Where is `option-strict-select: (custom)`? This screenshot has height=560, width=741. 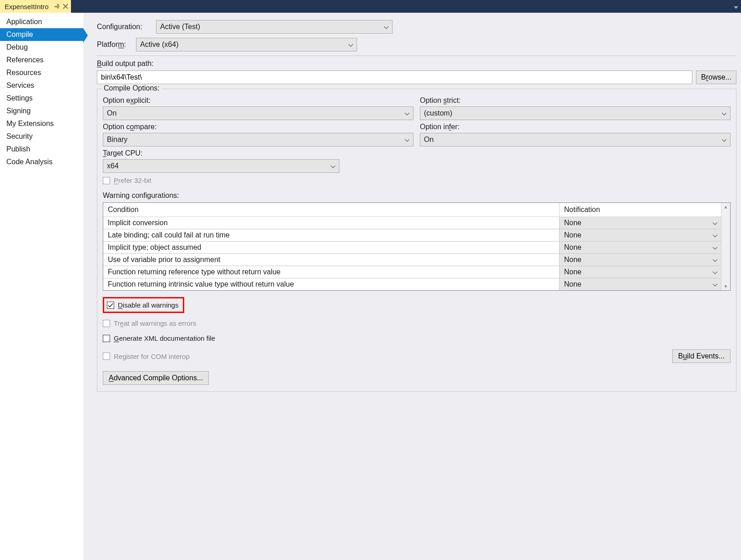
option-strict-select: (custom) is located at coordinates (575, 113).